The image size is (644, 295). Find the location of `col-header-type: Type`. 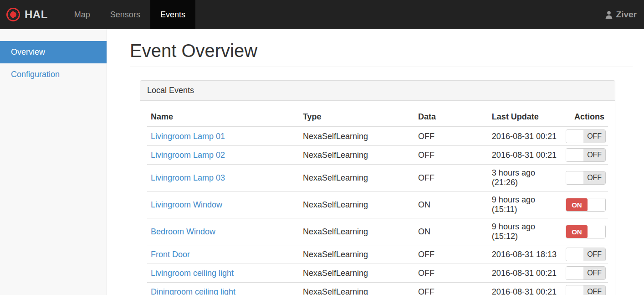

col-header-type: Type is located at coordinates (357, 117).